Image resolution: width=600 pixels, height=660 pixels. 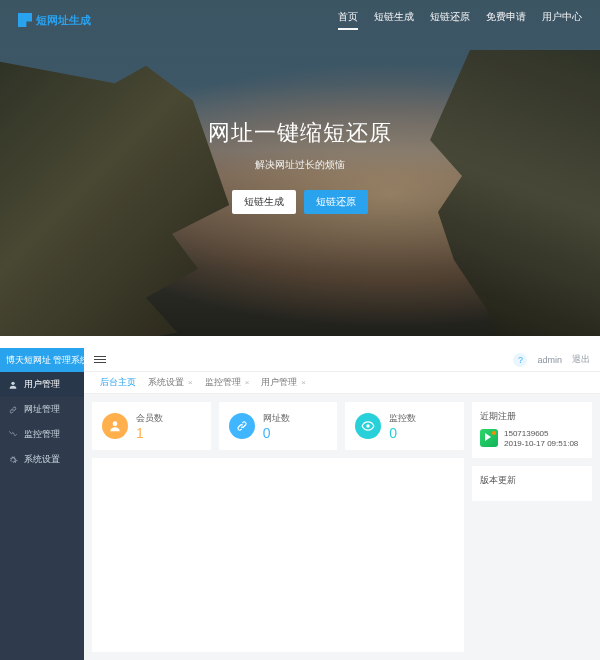 What do you see at coordinates (489, 438) in the screenshot?
I see `app-icon` at bounding box center [489, 438].